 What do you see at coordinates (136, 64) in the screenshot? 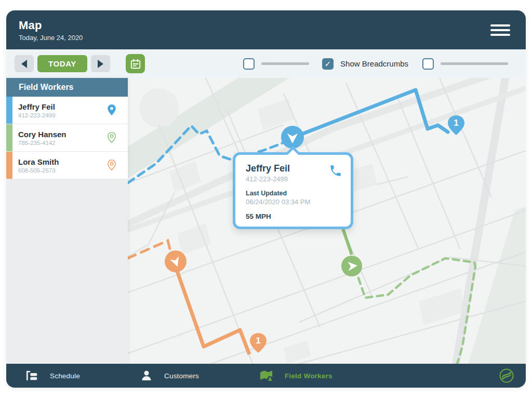
I see `calendar-icon` at bounding box center [136, 64].